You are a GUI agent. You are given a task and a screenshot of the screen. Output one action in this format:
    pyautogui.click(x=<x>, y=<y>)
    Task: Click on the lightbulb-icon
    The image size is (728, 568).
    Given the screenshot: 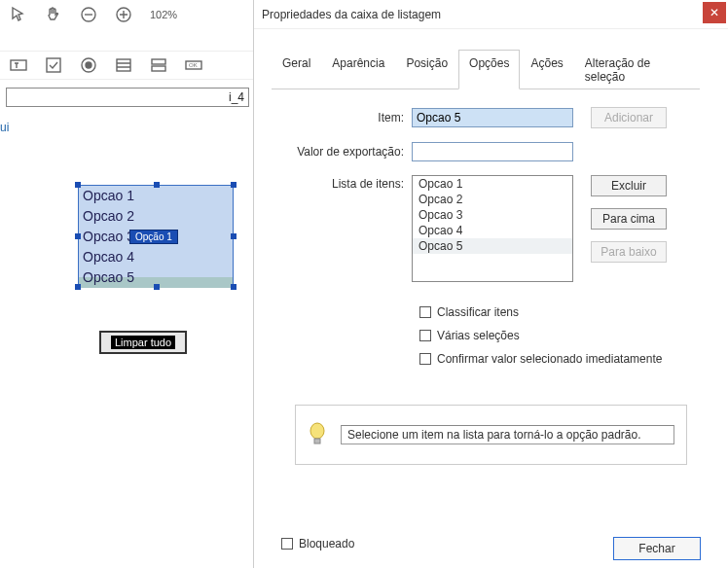 What is the action you would take?
    pyautogui.click(x=317, y=435)
    